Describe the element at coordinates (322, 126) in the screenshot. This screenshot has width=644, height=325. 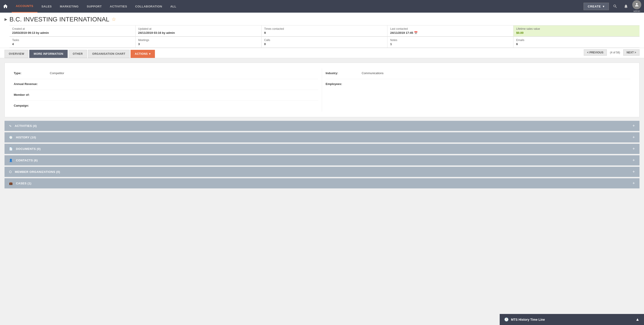
I see `section-activities: ∿ ACTIVITIES (4) +` at that location.